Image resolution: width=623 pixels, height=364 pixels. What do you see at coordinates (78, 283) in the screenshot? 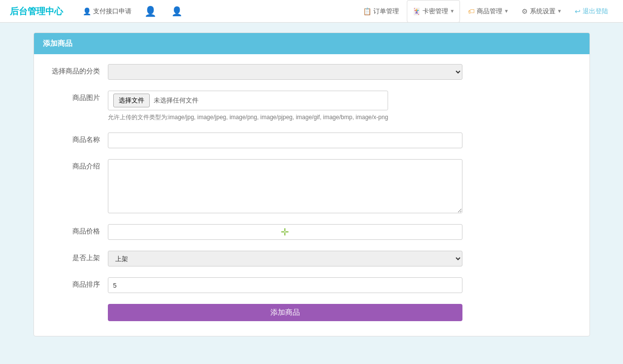
I see `sort-label: 商品排序` at bounding box center [78, 283].